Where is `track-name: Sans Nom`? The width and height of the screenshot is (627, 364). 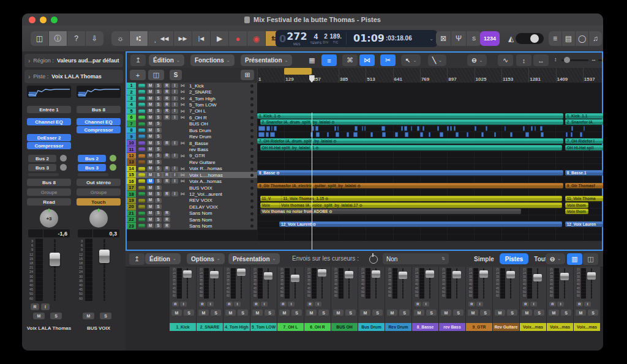 track-name: Sans Nom is located at coordinates (216, 220).